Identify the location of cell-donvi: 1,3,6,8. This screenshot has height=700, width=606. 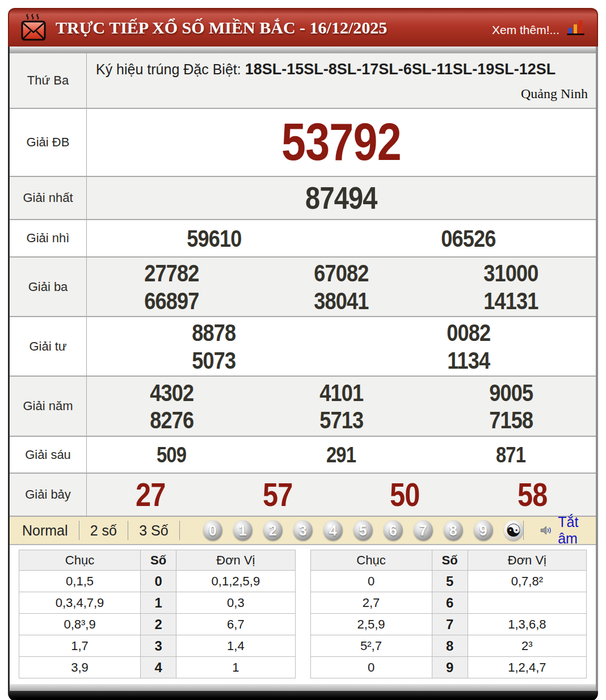
(527, 625).